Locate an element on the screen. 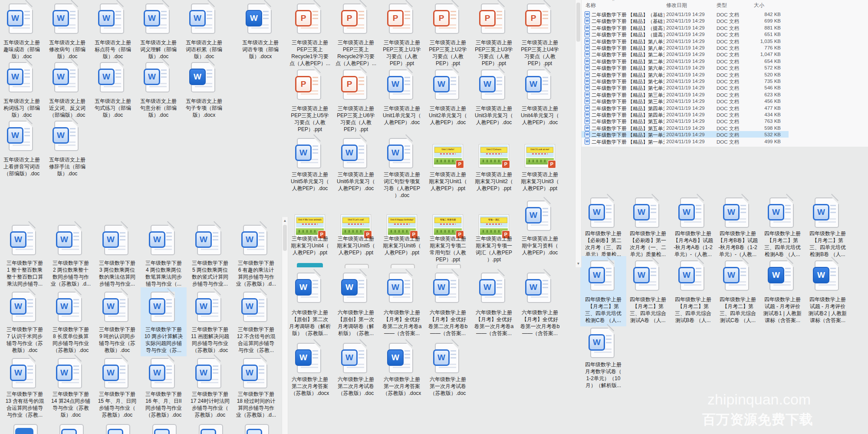 This screenshot has width=868, height=434. file-label: 三年级数学下册 3 两位数乘两位 数的乘法估算同 步辅导与作业... is located at coordinates (117, 273).